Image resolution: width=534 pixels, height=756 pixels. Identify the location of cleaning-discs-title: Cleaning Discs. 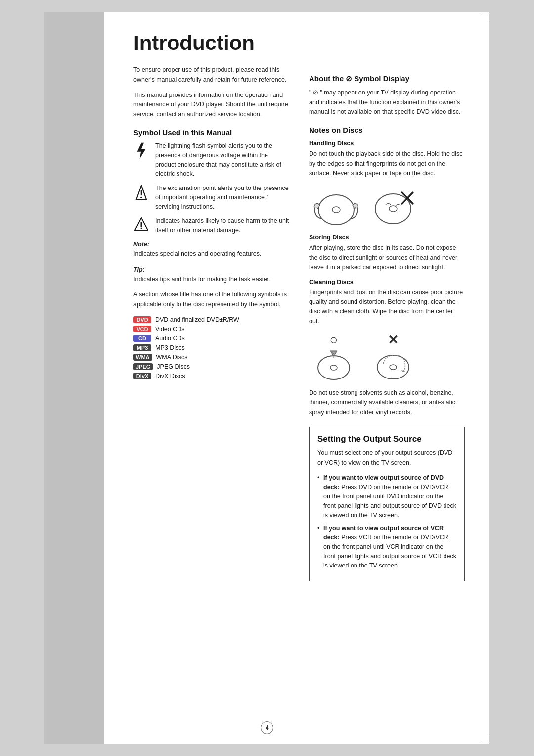
(387, 282).